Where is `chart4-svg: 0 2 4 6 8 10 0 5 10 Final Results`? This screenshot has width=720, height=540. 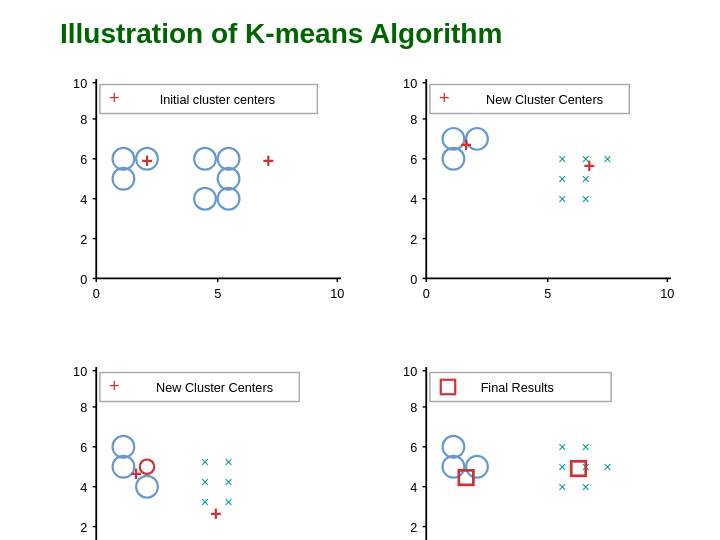 chart4-svg: 0 2 4 6 8 10 0 5 10 Final Results is located at coordinates (535, 448).